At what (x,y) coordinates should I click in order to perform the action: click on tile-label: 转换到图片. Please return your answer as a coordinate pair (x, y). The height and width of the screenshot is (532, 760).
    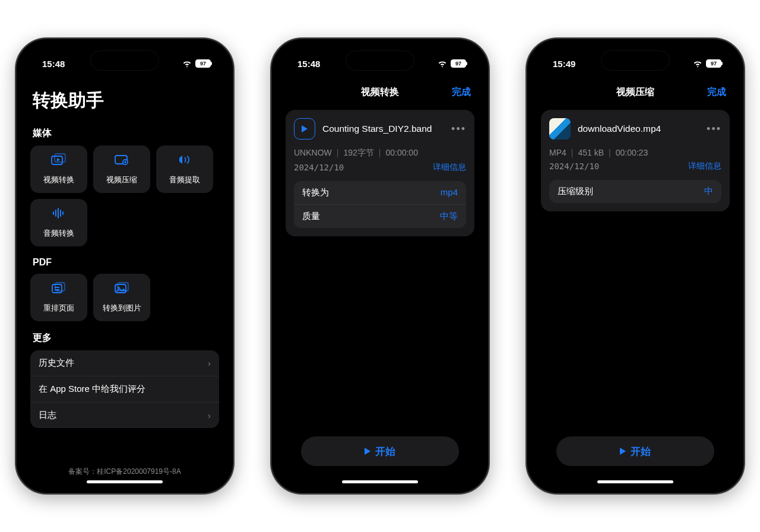
    Looking at the image, I should click on (122, 308).